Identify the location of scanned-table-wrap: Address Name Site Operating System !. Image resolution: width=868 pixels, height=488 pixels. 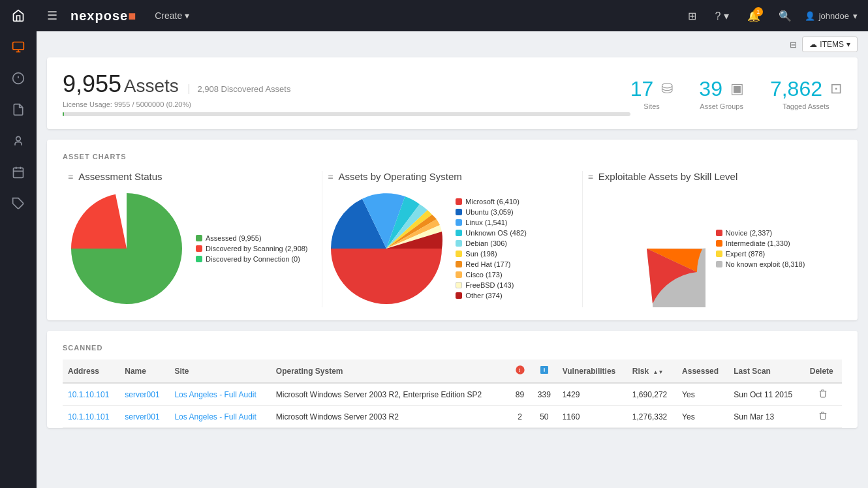
(452, 394).